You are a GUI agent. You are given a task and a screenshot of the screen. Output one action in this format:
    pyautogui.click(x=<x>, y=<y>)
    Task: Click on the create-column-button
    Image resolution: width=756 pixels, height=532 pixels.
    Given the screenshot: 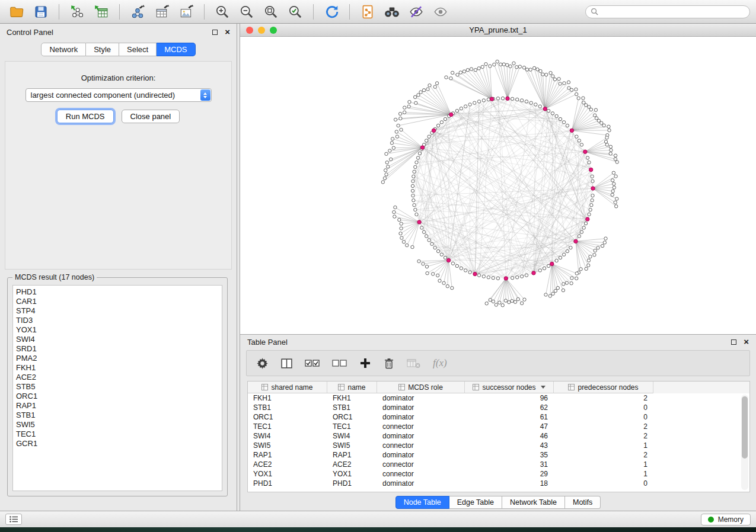 What is the action you would take?
    pyautogui.click(x=365, y=363)
    